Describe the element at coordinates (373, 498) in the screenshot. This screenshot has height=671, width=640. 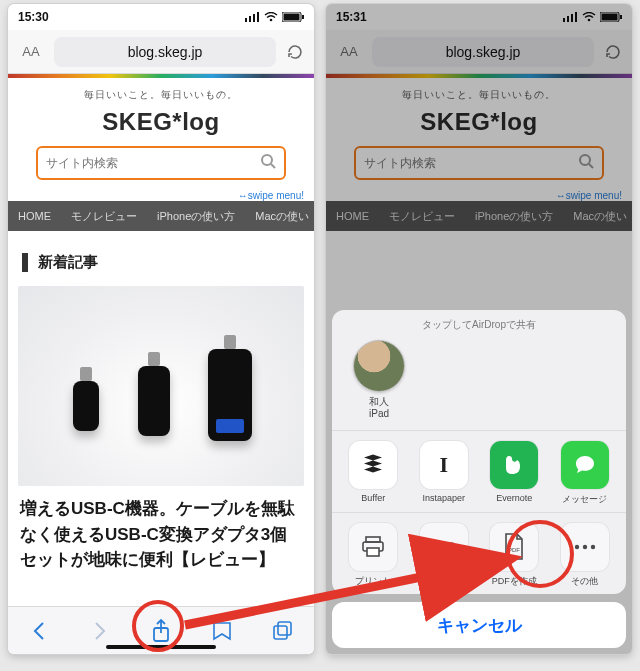
I see `app-label: Buffer` at that location.